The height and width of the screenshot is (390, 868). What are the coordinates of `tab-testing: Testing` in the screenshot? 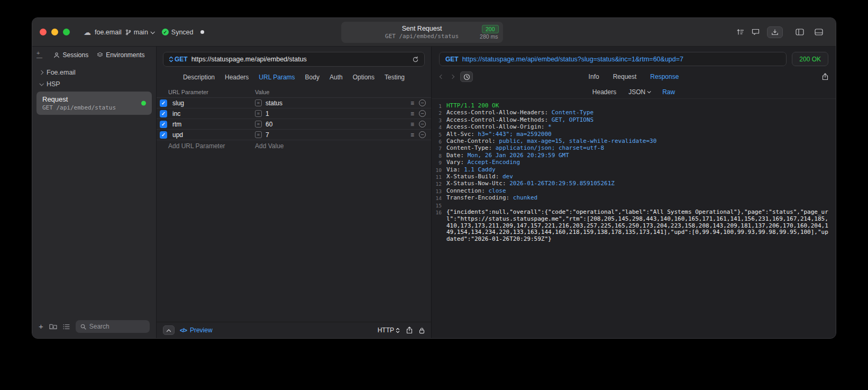 It's located at (395, 77).